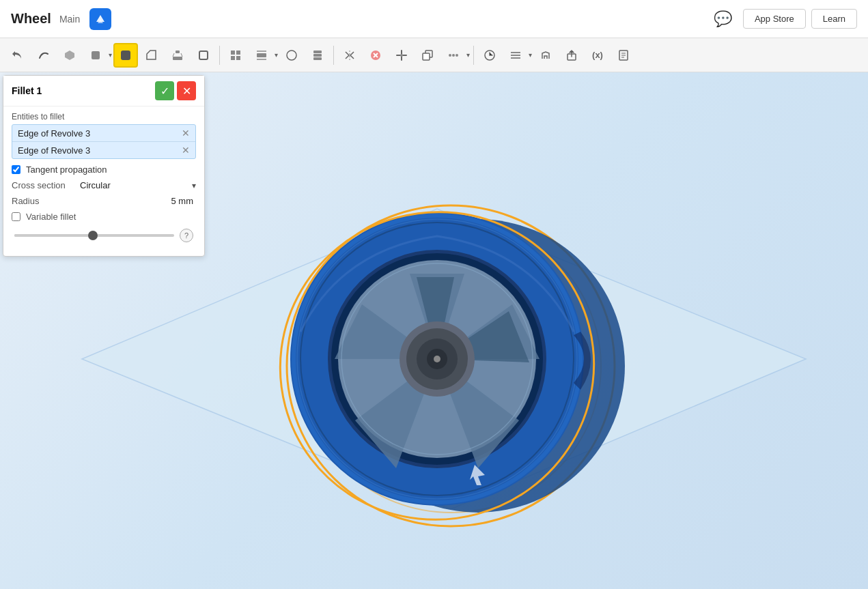 This screenshot has width=868, height=589. What do you see at coordinates (46, 201) in the screenshot?
I see `radius-label: Radius` at bounding box center [46, 201].